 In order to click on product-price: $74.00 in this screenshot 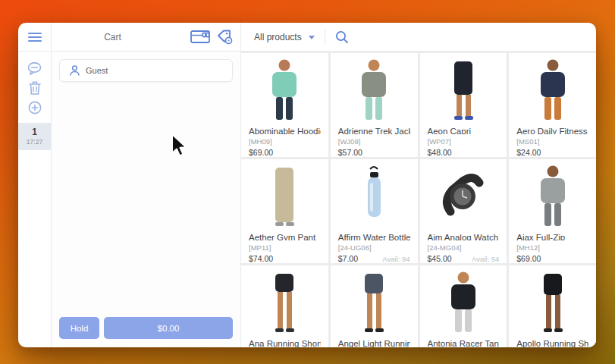, I will do `click(261, 259)`.